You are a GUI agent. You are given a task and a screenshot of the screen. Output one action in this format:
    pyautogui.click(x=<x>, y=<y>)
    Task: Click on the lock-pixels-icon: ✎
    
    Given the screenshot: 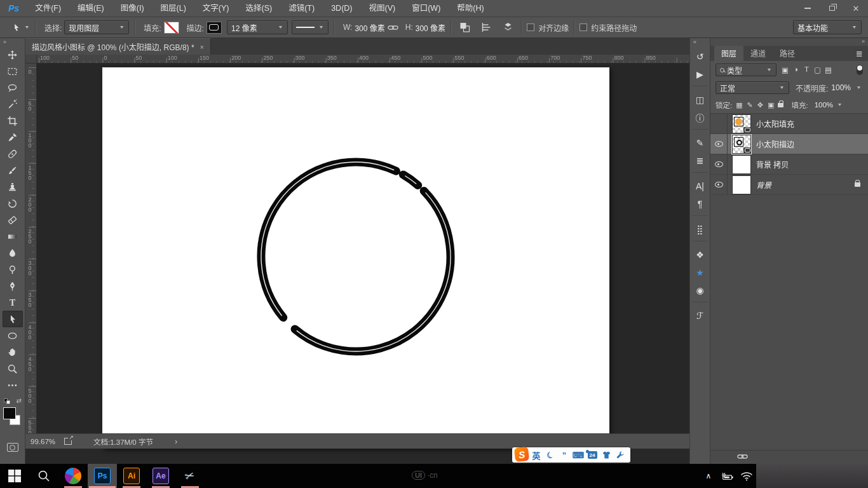 What is the action you would take?
    pyautogui.click(x=750, y=105)
    